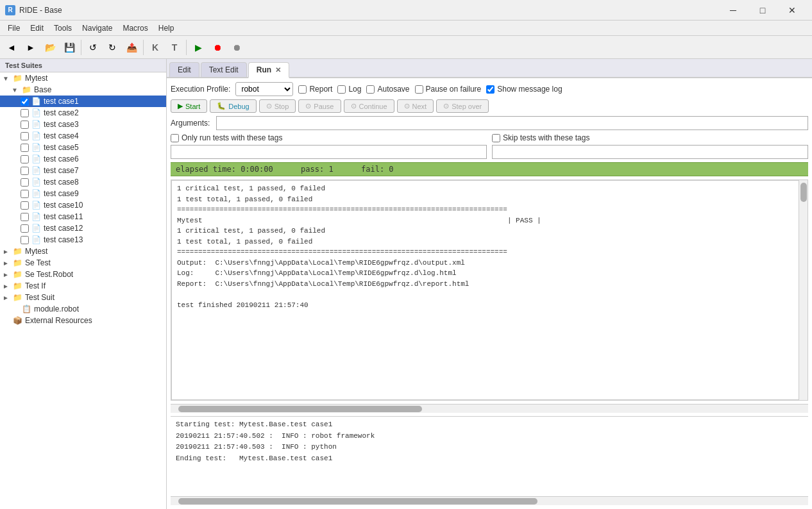 Image resolution: width=812 pixels, height=509 pixels. Describe the element at coordinates (489, 455) in the screenshot. I see `log-area: Starting test: Mytest.Base.test case1 20…` at that location.